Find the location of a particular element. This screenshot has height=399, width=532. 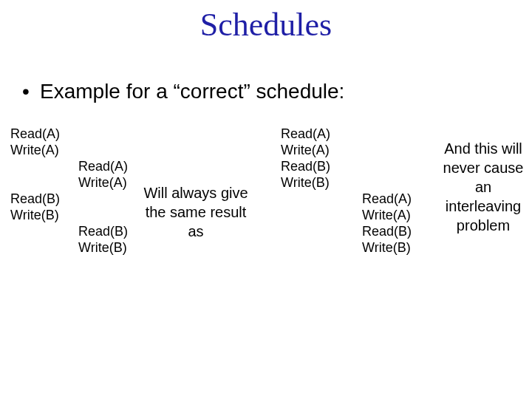

slide-title: Schedules is located at coordinates (266, 25).